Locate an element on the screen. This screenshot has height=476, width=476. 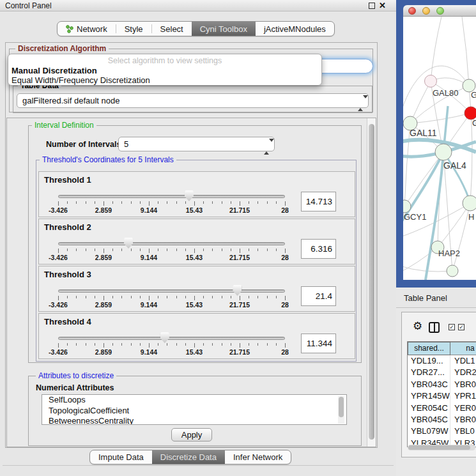
combobox-stepper-icon is located at coordinates (266, 147).